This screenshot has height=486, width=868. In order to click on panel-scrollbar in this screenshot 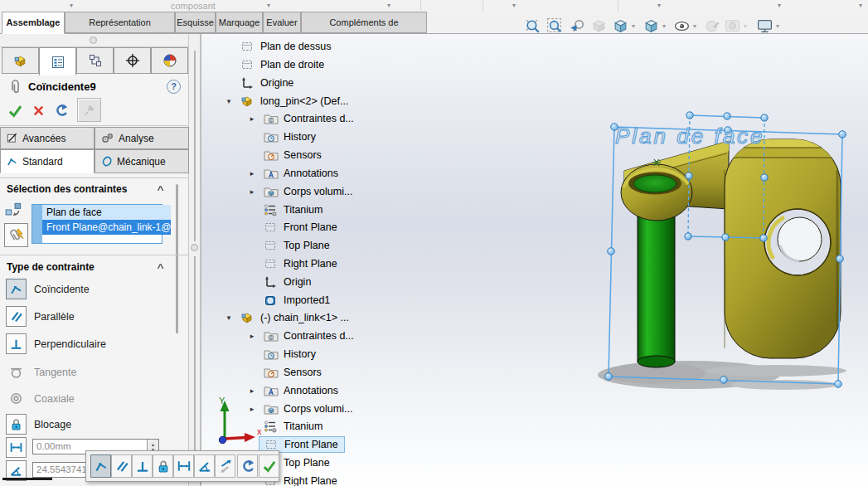, I will do `click(177, 259)`.